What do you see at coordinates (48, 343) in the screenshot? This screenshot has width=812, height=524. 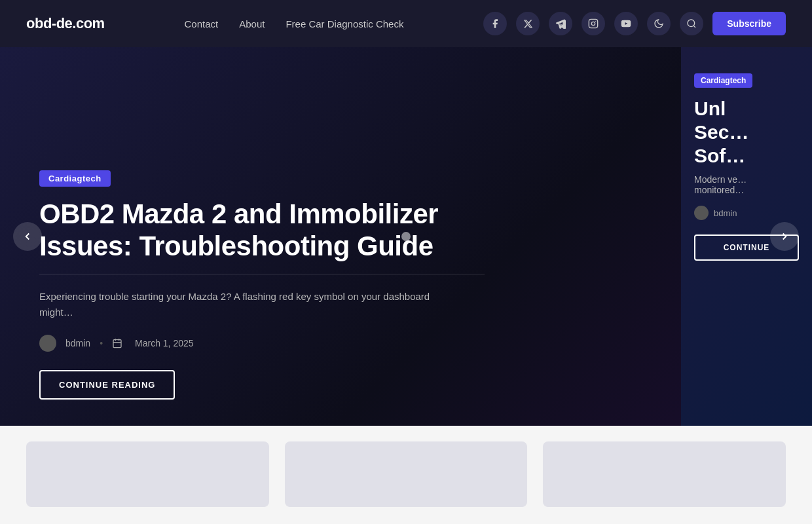 I see `author-avatar` at bounding box center [48, 343].